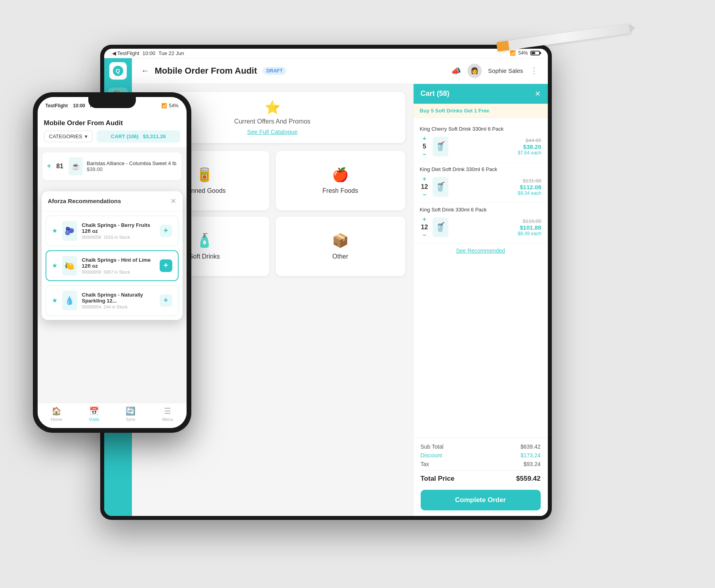 The height and width of the screenshot is (588, 715). Describe the element at coordinates (112, 103) in the screenshot. I see `phone-notch` at that location.